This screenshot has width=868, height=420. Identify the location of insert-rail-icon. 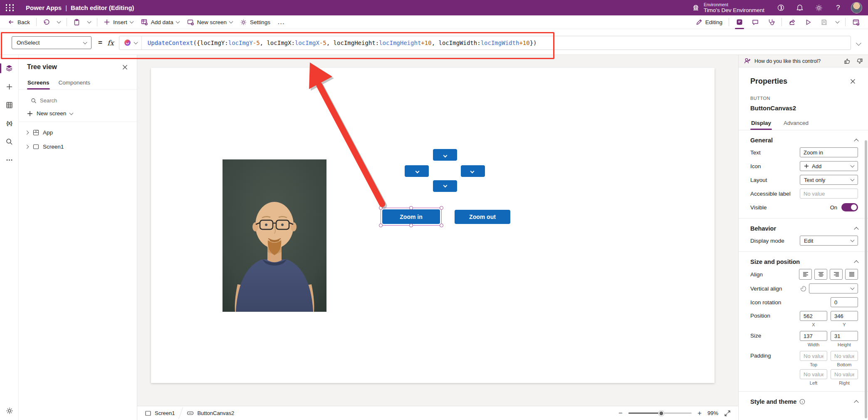
(9, 87).